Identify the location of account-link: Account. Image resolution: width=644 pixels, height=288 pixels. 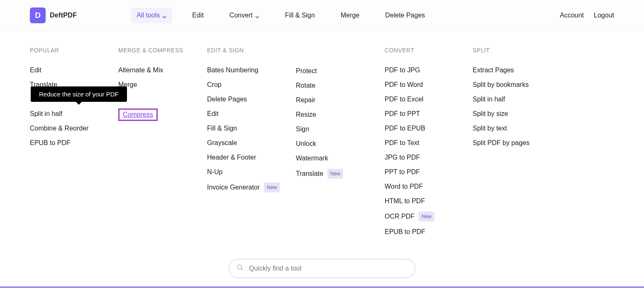
(572, 15).